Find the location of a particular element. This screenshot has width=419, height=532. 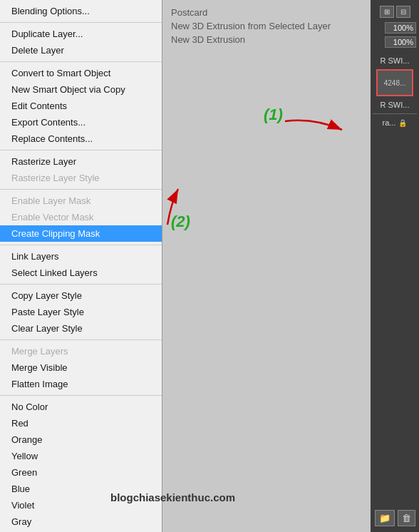

layer-row-3: ra...🔒 is located at coordinates (395, 123).